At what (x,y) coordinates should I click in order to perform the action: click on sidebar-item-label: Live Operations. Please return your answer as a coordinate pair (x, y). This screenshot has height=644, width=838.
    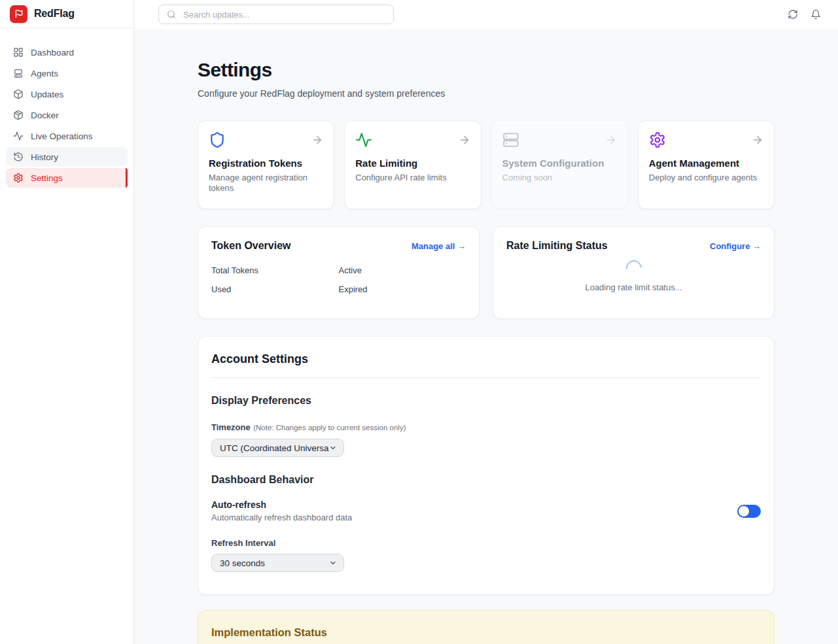
    Looking at the image, I should click on (61, 136).